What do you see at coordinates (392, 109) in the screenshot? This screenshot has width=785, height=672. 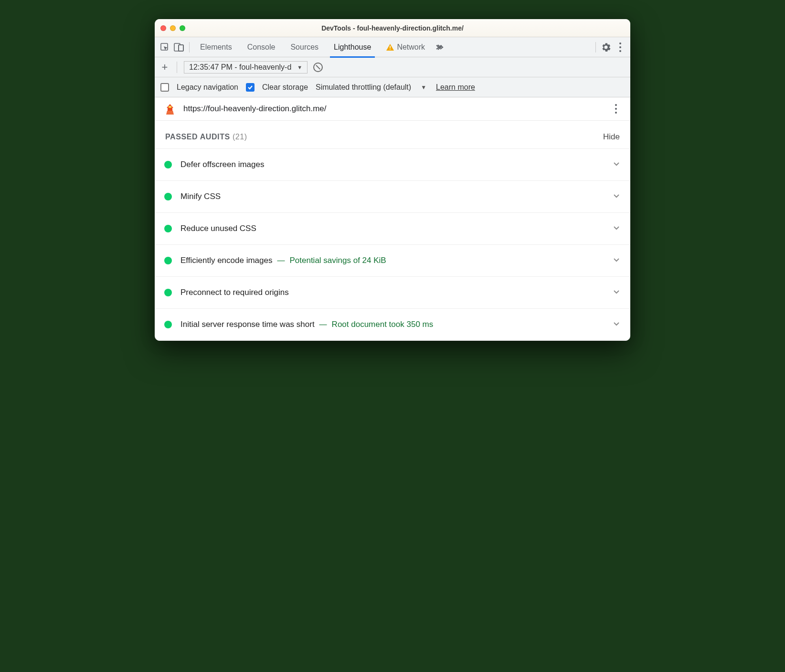 I see `report-header: https://foul-heavenly-direction.glitch.m…` at bounding box center [392, 109].